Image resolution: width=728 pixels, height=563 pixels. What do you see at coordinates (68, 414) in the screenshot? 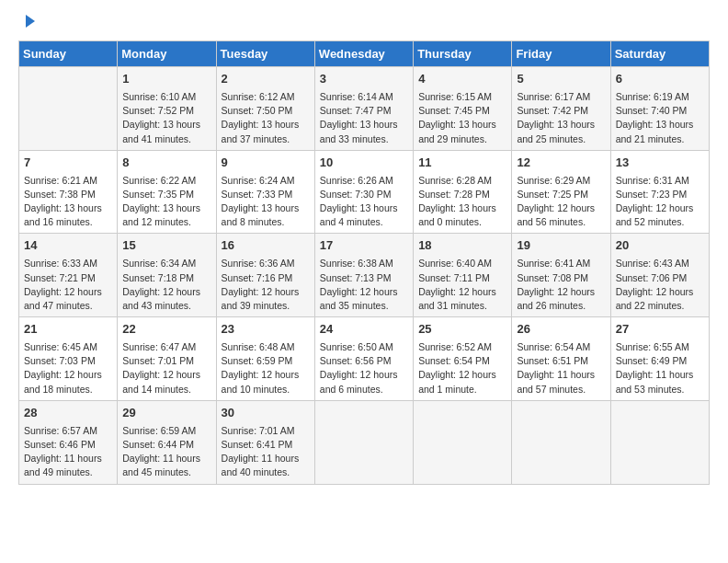
I see `day-number: 28` at bounding box center [68, 414].